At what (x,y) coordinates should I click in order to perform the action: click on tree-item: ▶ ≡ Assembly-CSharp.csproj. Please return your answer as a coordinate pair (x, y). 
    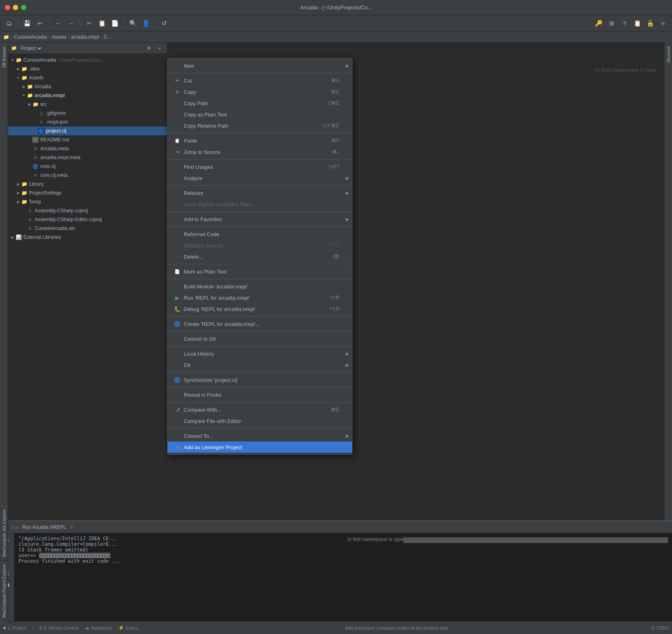
    Looking at the image, I should click on (87, 211).